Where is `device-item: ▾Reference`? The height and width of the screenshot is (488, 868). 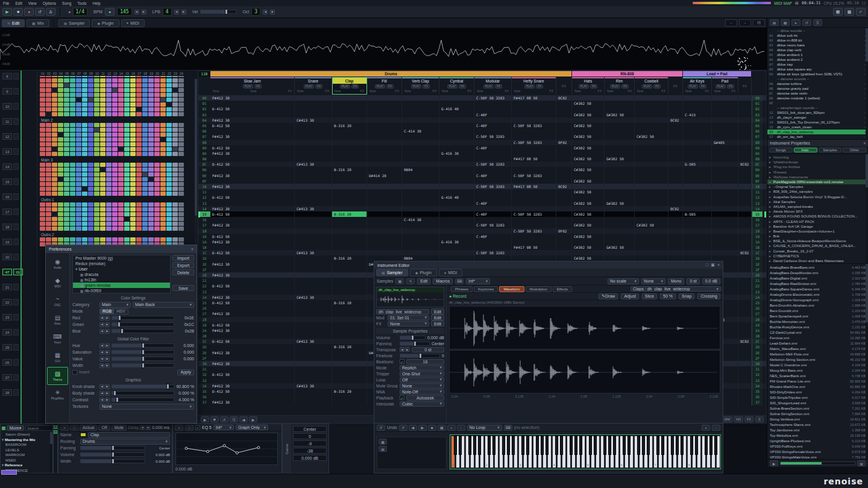 device-item: ▾Reference is located at coordinates (27, 465).